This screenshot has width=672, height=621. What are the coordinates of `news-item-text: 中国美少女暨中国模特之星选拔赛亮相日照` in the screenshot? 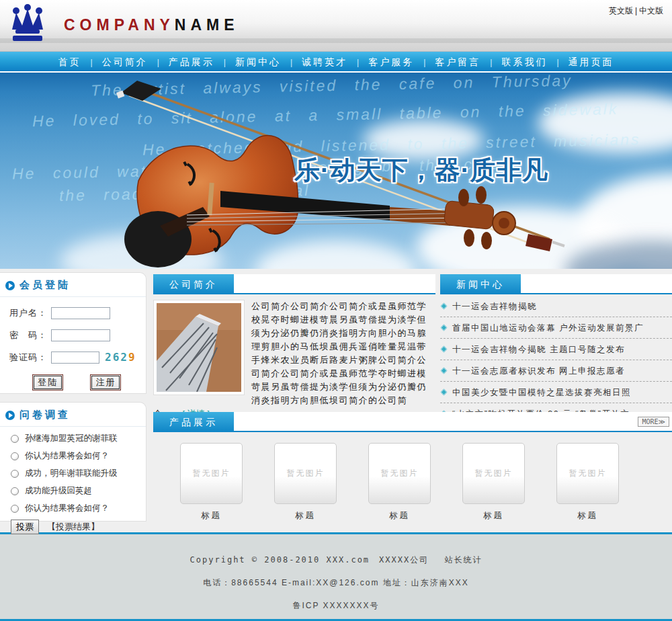 It's located at (542, 392).